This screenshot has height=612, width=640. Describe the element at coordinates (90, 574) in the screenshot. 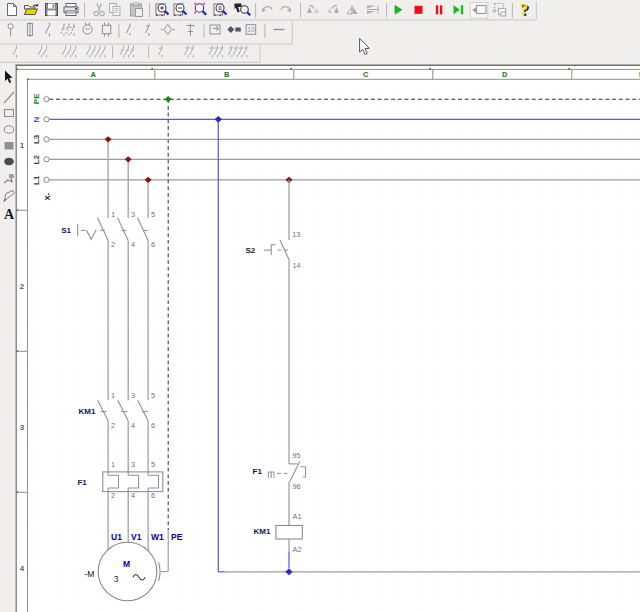

I see `svg-text: -M` at that location.